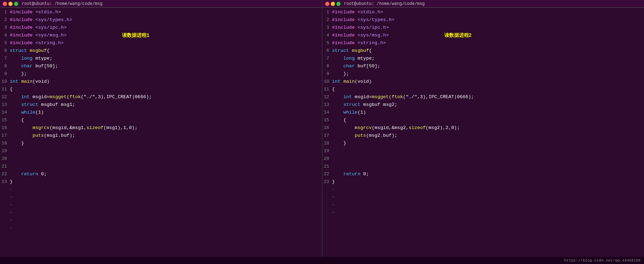 Image resolution: width=644 pixels, height=264 pixels. I want to click on line-number: 15, so click(5, 120).